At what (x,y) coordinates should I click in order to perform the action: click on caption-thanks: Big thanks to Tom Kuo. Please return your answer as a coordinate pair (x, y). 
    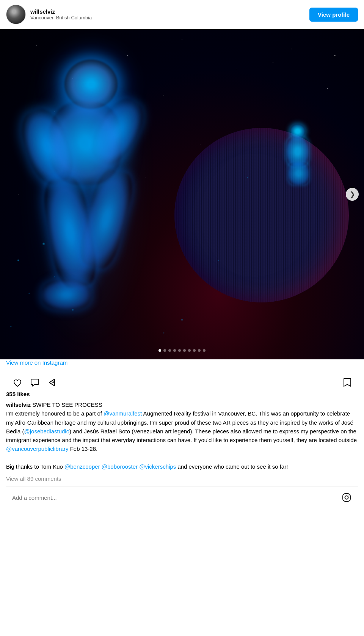
    Looking at the image, I should click on (35, 467).